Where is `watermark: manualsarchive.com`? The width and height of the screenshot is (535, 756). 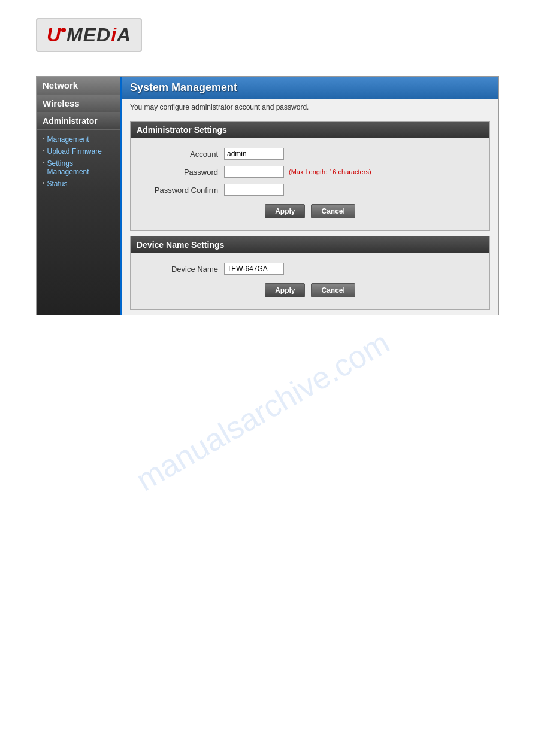 watermark: manualsarchive.com is located at coordinates (262, 411).